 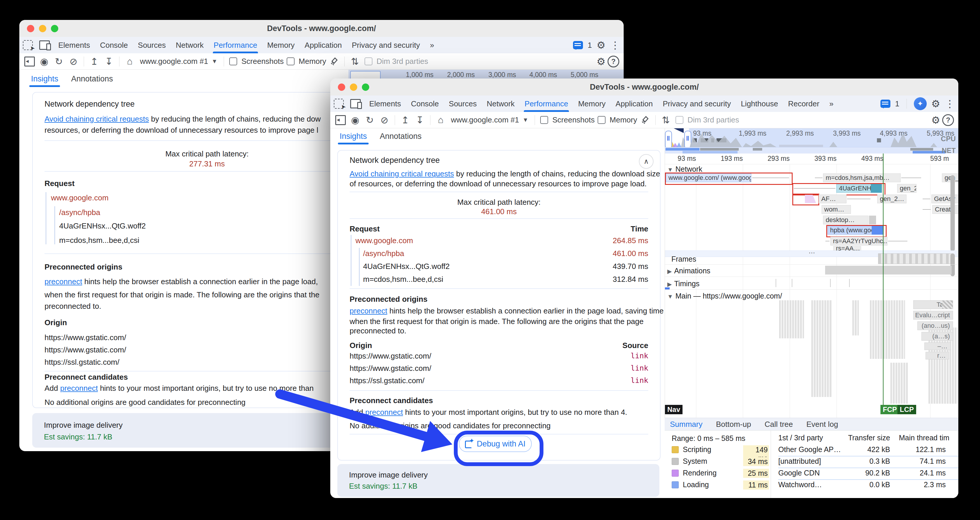 I want to click on history-dropdown-arrow: ▼, so click(x=526, y=120).